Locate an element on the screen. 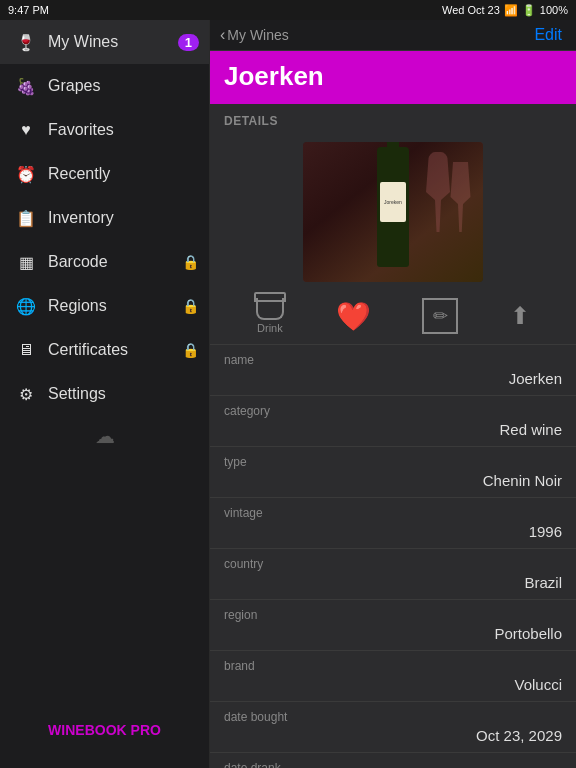 Image resolution: width=576 pixels, height=768 pixels. clock-icon: ⏰ is located at coordinates (26, 174).